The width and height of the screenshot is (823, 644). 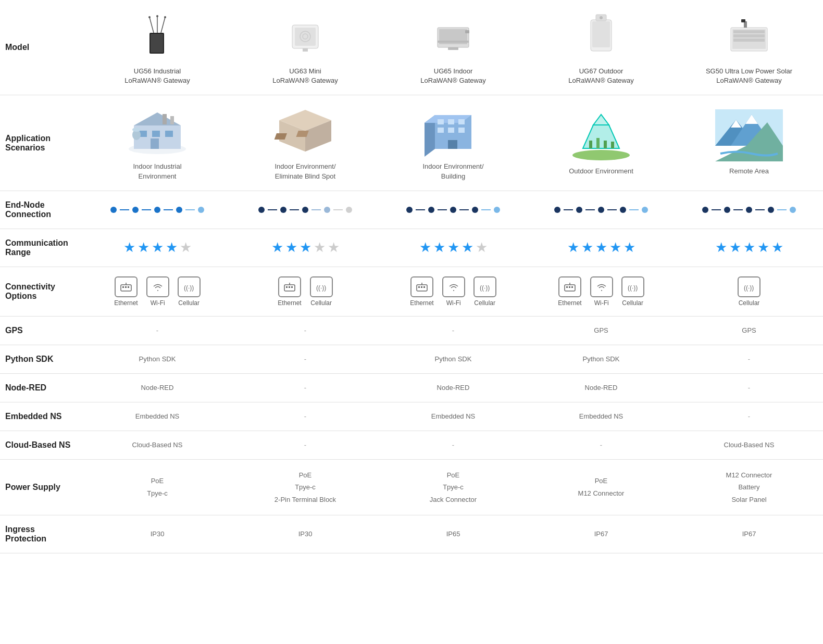 I want to click on cellular-item-sg50: ((·)) Cellular, so click(x=749, y=292).